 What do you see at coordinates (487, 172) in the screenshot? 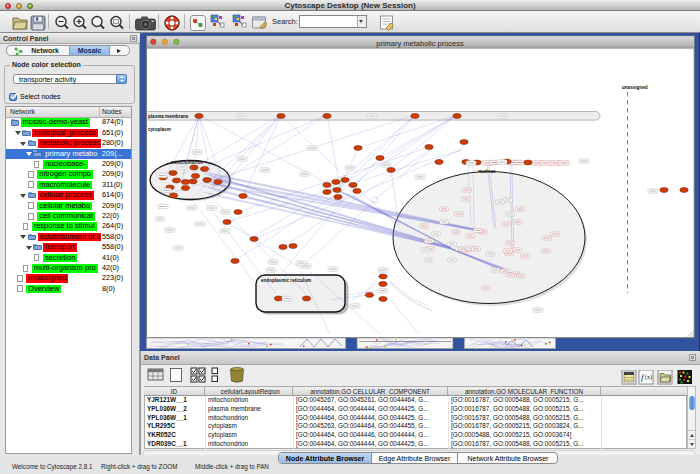
I see `svg-text: nucleus` at bounding box center [487, 172].